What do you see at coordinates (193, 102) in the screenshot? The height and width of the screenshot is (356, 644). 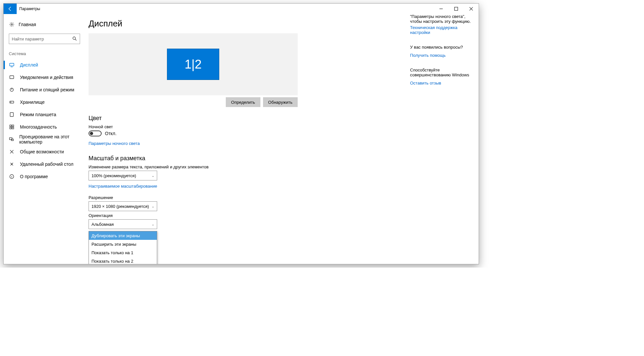 I see `monitors-buttons: Определить Обнаружить` at bounding box center [193, 102].